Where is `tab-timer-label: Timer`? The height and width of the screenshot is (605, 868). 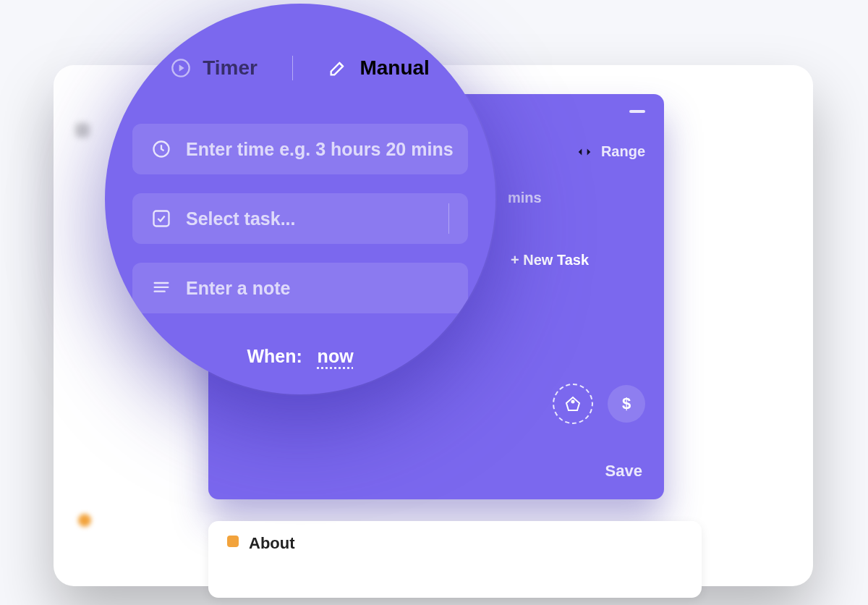
tab-timer-label: Timer is located at coordinates (230, 68).